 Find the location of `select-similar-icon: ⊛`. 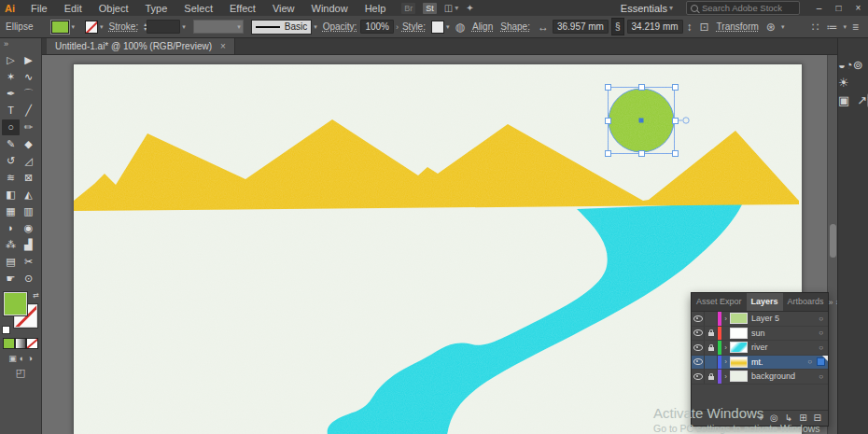

select-similar-icon: ⊛ is located at coordinates (771, 27).